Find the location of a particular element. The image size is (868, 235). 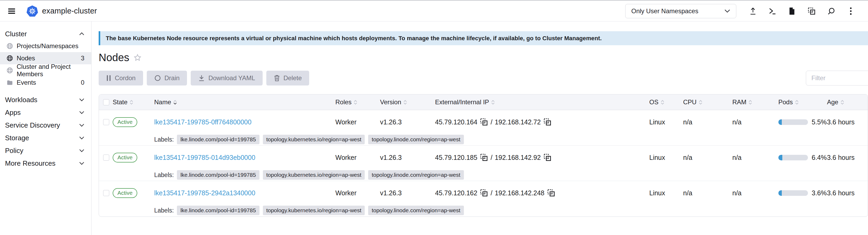

delete-button: Delete is located at coordinates (288, 78).